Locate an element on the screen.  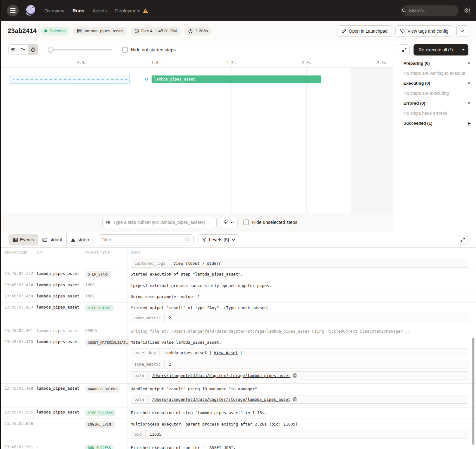
info-cell: Yielded output "result" of type "Any". (… is located at coordinates (302, 314).